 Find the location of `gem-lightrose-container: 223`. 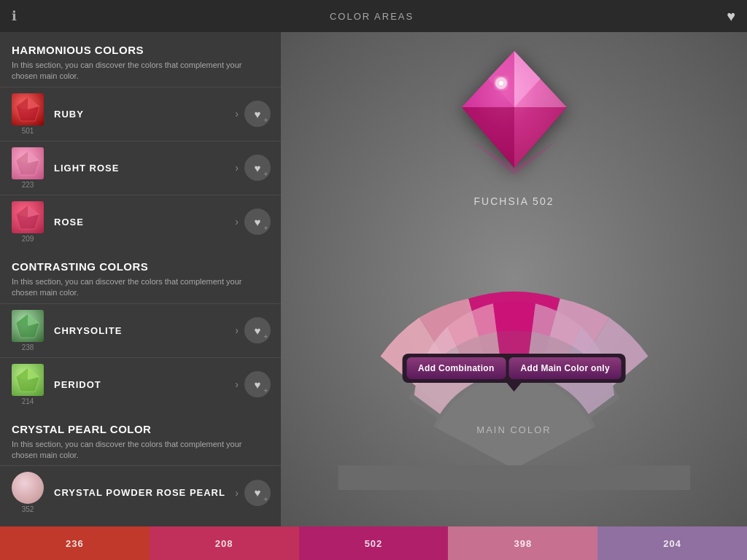

gem-lightrose-container: 223 is located at coordinates (28, 168).